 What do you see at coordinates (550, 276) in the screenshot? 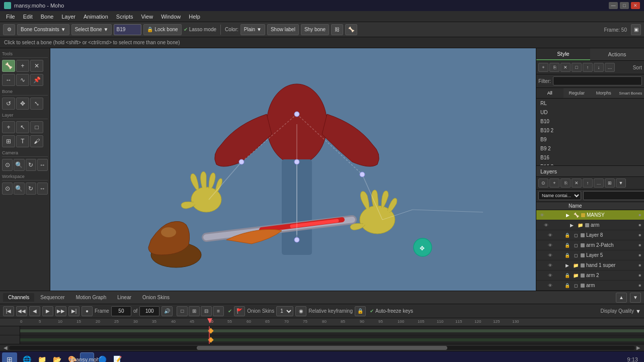
I see `layer-vis-arm2: 👁` at bounding box center [550, 276].